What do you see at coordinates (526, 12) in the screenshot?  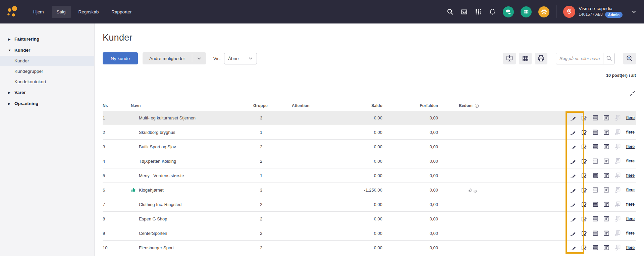 I see `handbook-icon` at bounding box center [526, 12].